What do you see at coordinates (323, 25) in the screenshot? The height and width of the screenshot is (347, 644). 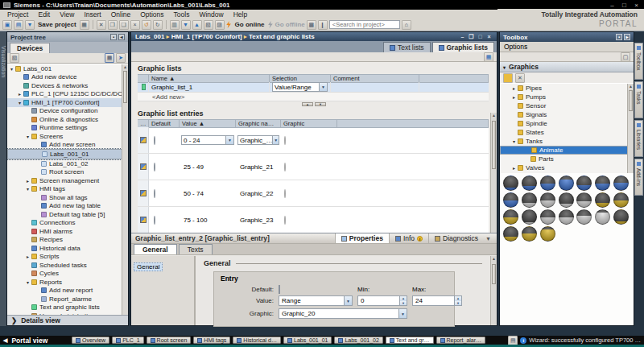 I see `split-editor-icon: ❙` at bounding box center [323, 25].